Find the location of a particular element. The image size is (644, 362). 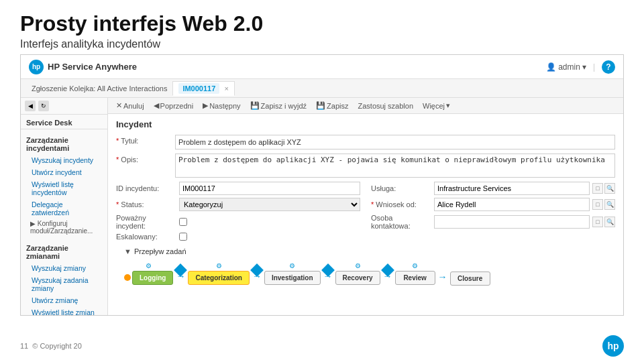

admin-label: admin is located at coordinates (569, 67).